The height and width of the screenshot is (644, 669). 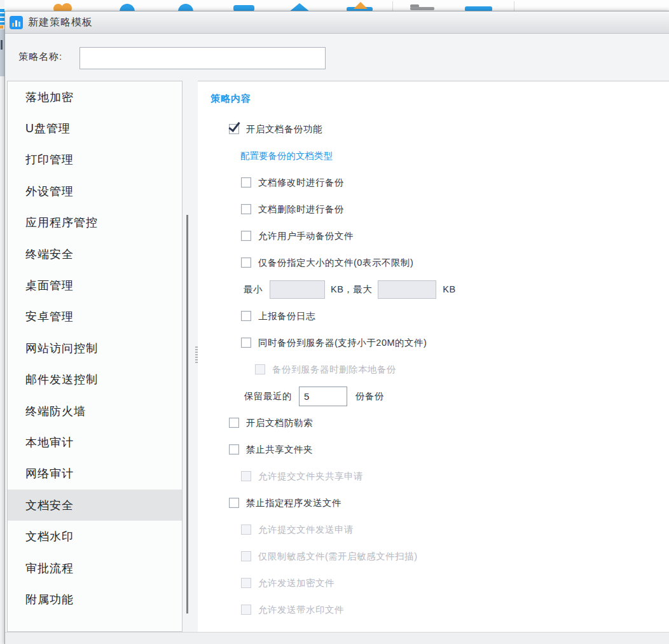 I want to click on checkbox-label: 允许发送加密文件, so click(x=296, y=584).